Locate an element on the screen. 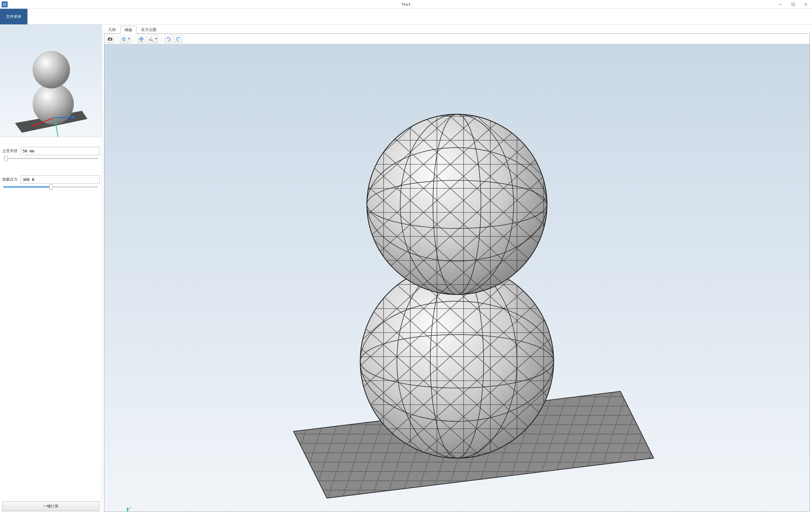  left-panel: 土豆半径 加载压力 is located at coordinates (51, 269).